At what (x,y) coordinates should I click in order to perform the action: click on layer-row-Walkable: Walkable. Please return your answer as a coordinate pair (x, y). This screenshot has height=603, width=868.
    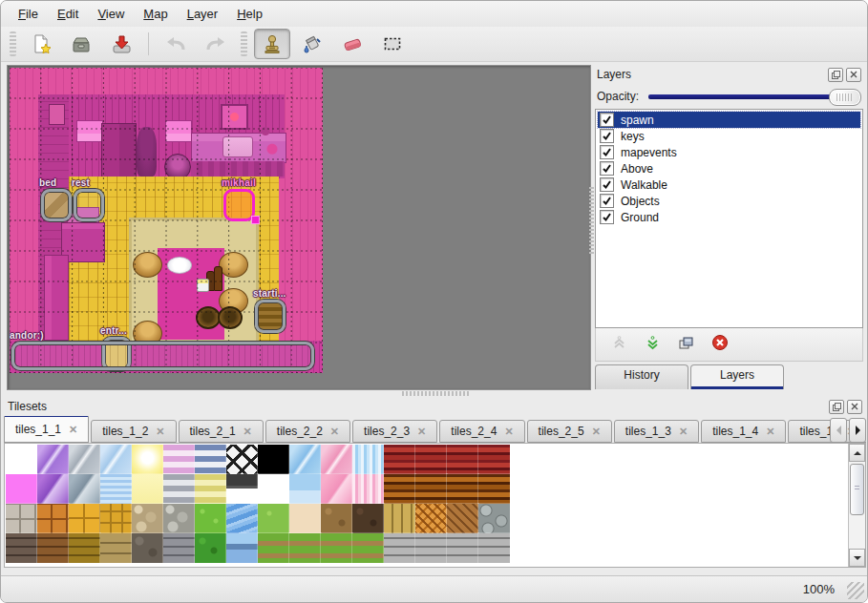
    Looking at the image, I should click on (730, 185).